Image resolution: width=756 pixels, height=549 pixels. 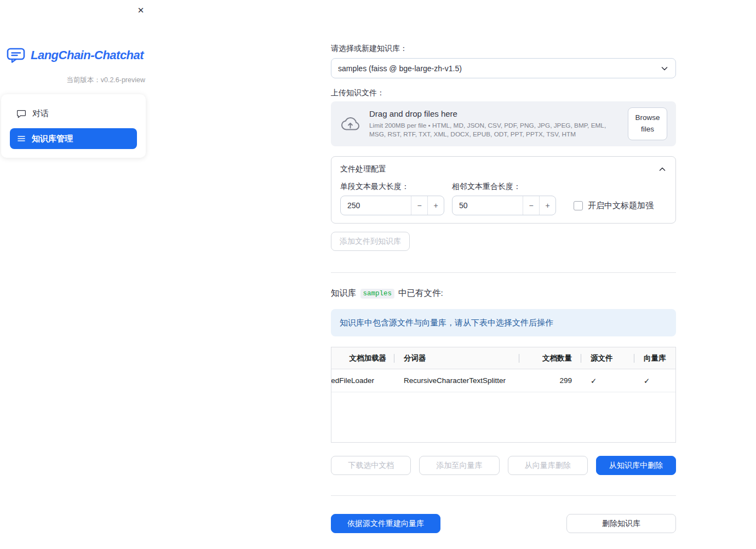 I want to click on add-files-button: 添加文件到知识库, so click(x=370, y=241).